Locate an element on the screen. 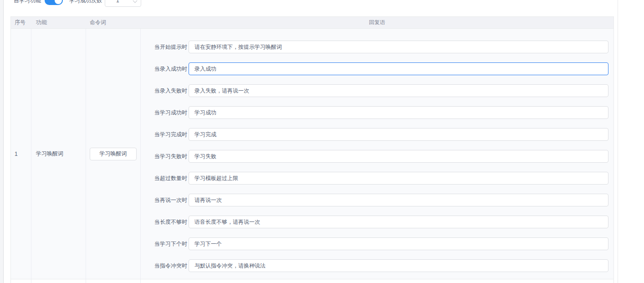 This screenshot has height=283, width=644. row-function-cell: 学习唤醒词 is located at coordinates (59, 154).